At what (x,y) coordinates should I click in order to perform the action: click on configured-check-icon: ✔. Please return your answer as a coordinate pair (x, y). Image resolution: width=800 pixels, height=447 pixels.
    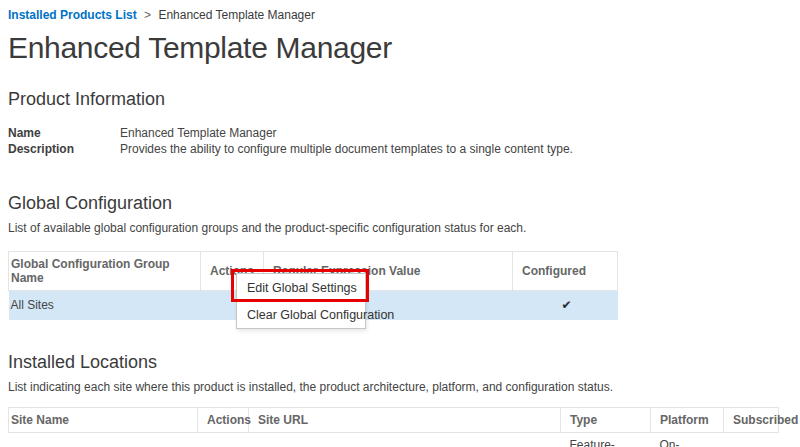
    Looking at the image, I should click on (566, 306).